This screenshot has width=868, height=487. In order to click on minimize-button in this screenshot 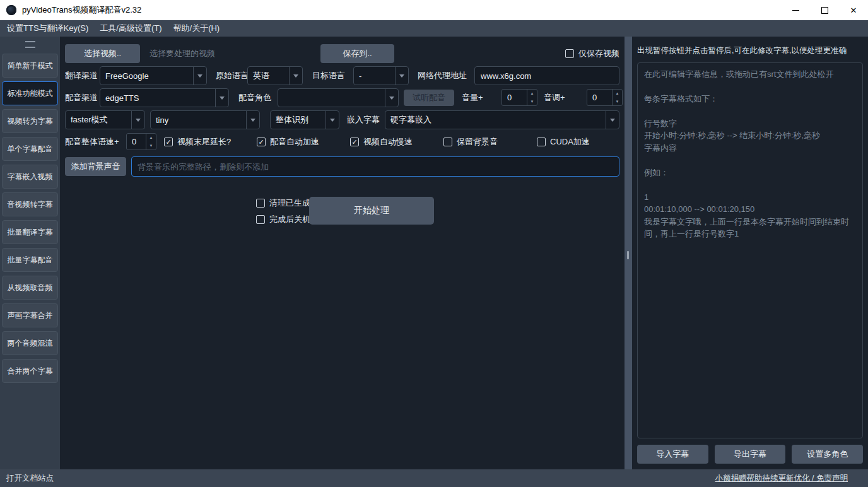, I will do `click(795, 10)`.